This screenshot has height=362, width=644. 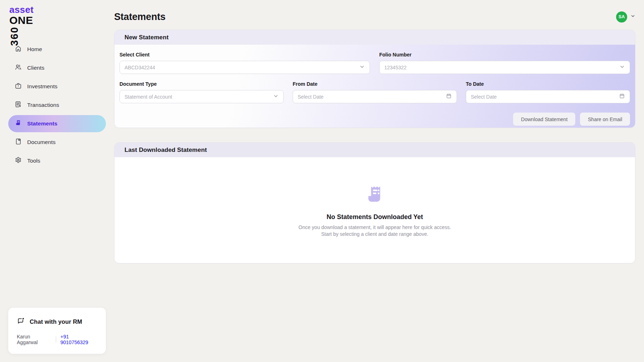 I want to click on sidebar-item-label: Tools, so click(x=34, y=161).